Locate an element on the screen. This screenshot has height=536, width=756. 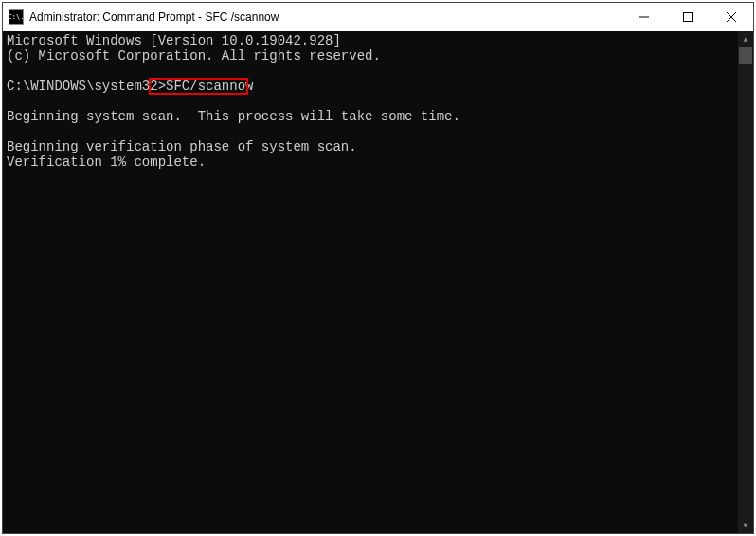
close-button is located at coordinates (731, 17).